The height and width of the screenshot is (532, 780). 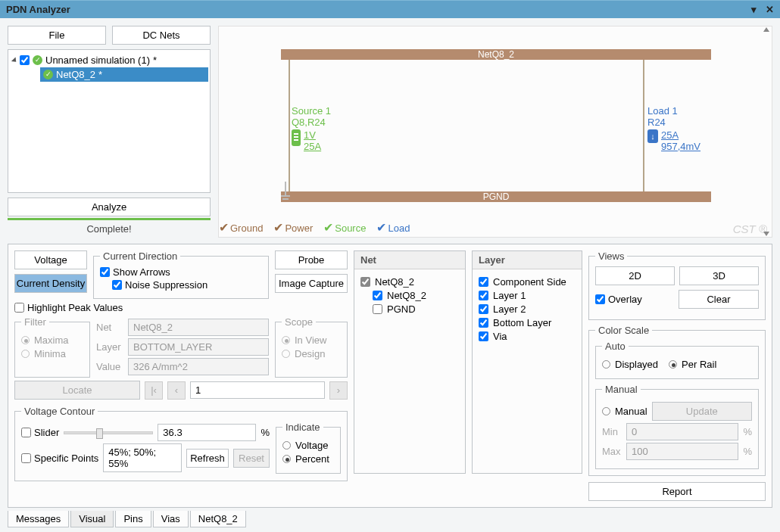 What do you see at coordinates (108, 433) in the screenshot?
I see `contour-slider` at bounding box center [108, 433].